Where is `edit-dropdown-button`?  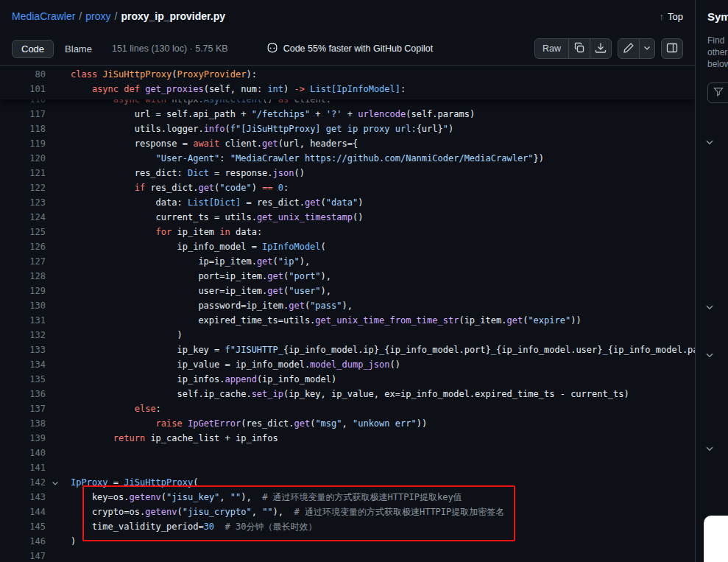
edit-dropdown-button is located at coordinates (647, 49).